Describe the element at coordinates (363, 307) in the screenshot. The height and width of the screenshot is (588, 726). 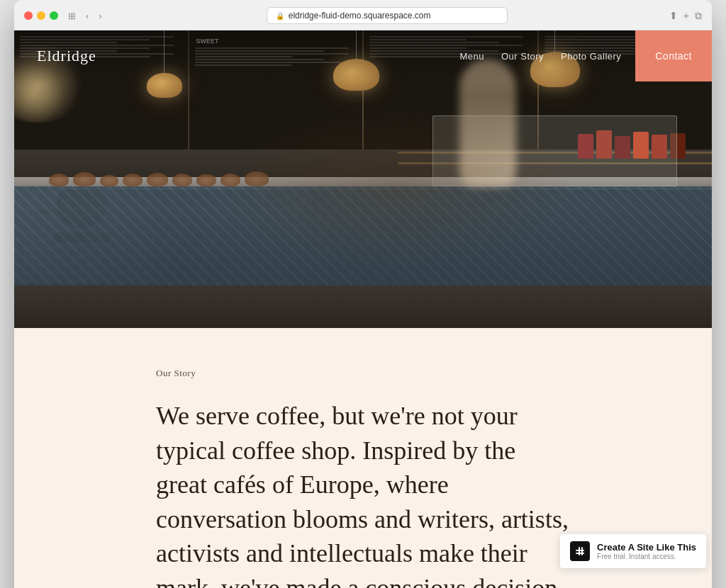
I see `floor` at that location.